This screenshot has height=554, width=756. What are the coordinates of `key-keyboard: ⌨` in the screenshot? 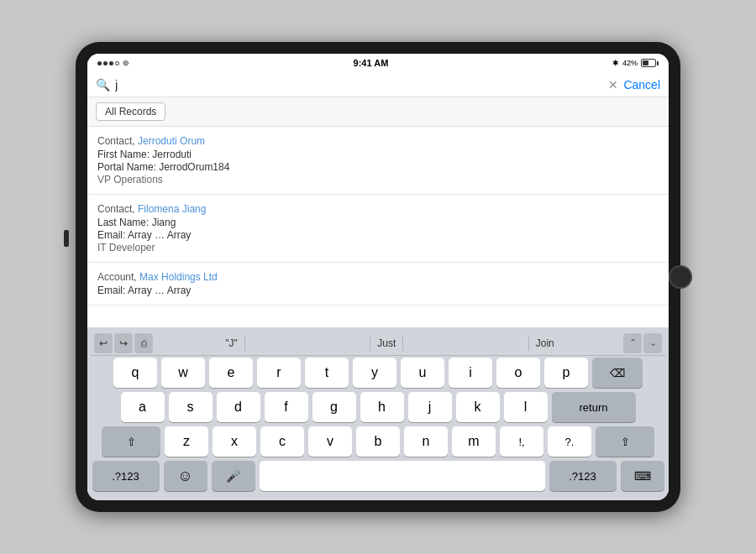 It's located at (643, 476).